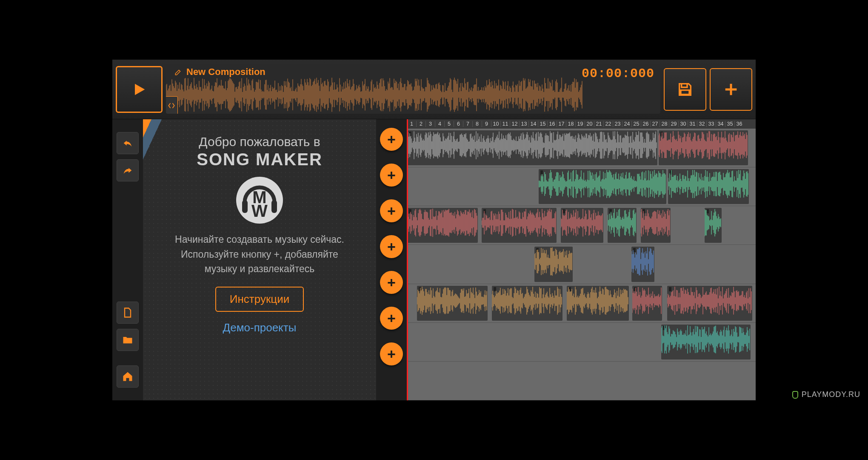 This screenshot has width=868, height=460. I want to click on watermark: PLAYMODY.RU, so click(826, 394).